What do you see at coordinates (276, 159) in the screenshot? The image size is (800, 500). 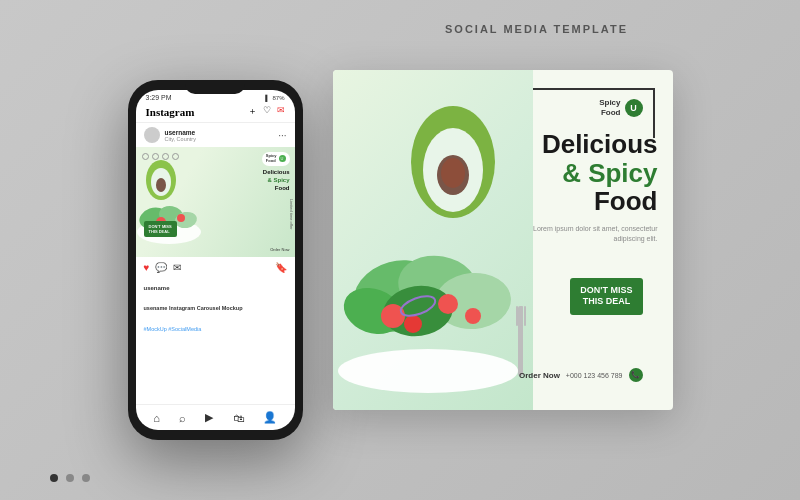 I see `mini-brand-tag: Spicy Food U` at bounding box center [276, 159].